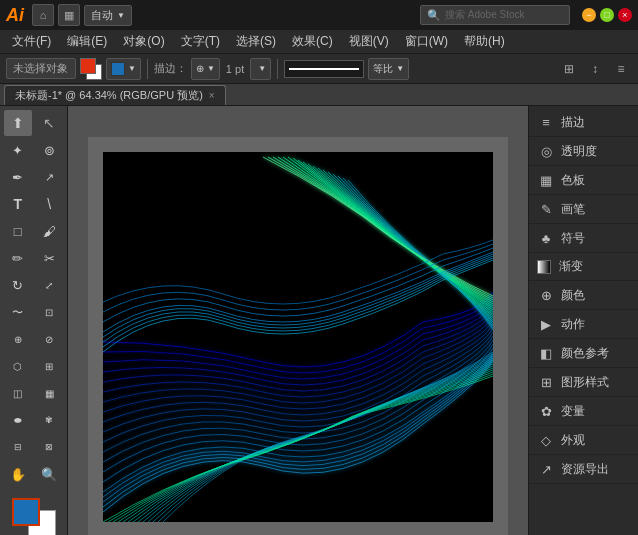  Describe the element at coordinates (584, 296) in the screenshot. I see `panel-color: ⊕ 颜色` at that location.